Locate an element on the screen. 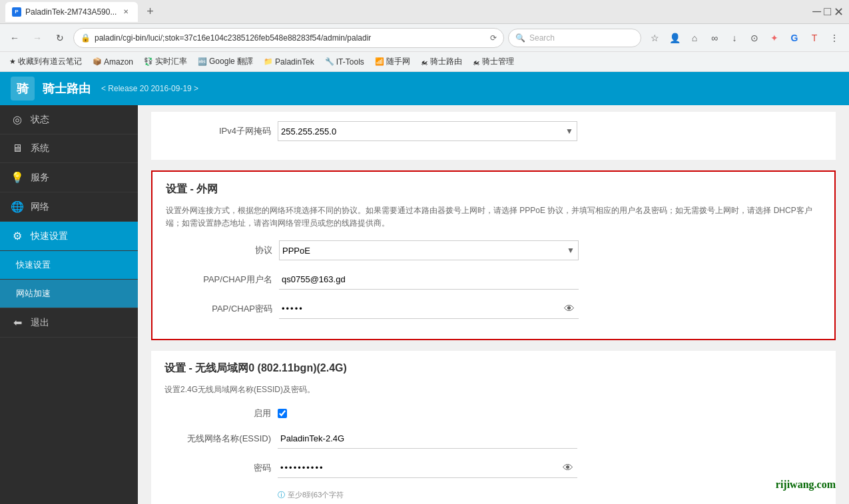 This screenshot has height=504, width=849. services-icon: 💡 is located at coordinates (17, 177).